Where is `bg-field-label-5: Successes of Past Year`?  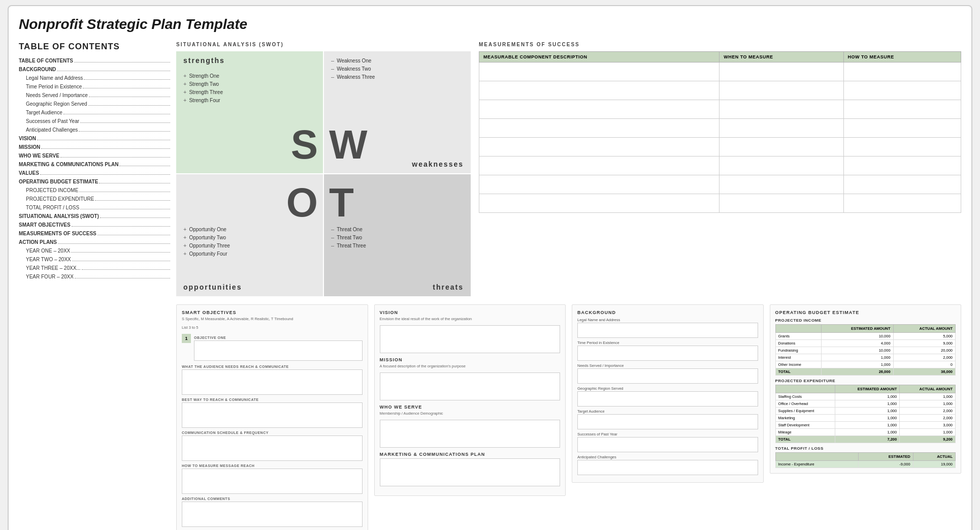
bg-field-label-5: Successes of Past Year is located at coordinates (668, 434).